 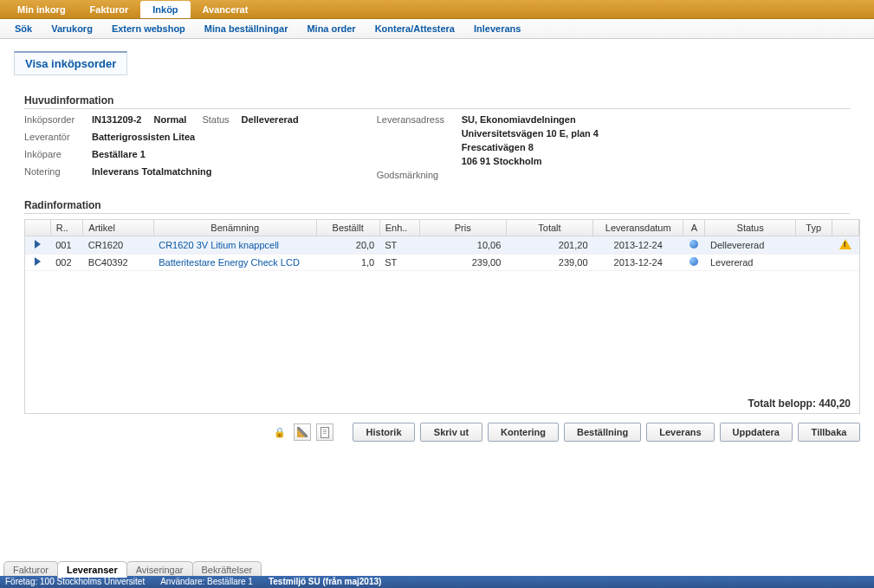 I want to click on cell-status: Dellevererad, so click(x=750, y=246).